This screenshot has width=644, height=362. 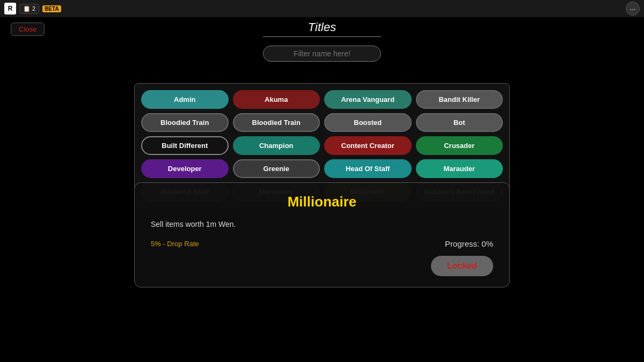 What do you see at coordinates (459, 100) in the screenshot?
I see `title-btn-bandit-killer: Bandit Killer` at bounding box center [459, 100].